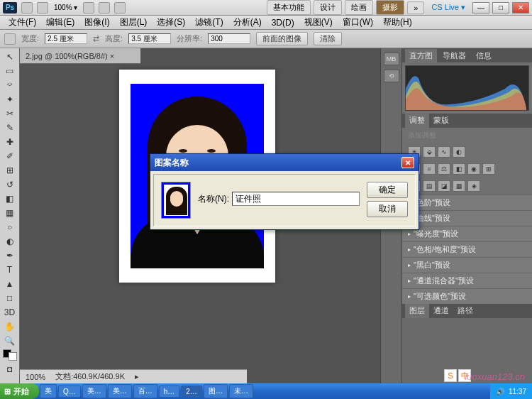 Image resolution: width=532 pixels, height=399 pixels. What do you see at coordinates (80, 56) in the screenshot?
I see `document-tab: 2.jpg @ 100%(RGB/8#) ×` at bounding box center [80, 56].